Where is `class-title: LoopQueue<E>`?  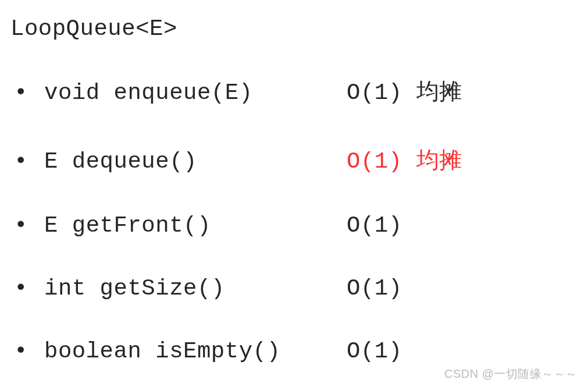 class-title: LoopQueue<E> is located at coordinates (294, 29).